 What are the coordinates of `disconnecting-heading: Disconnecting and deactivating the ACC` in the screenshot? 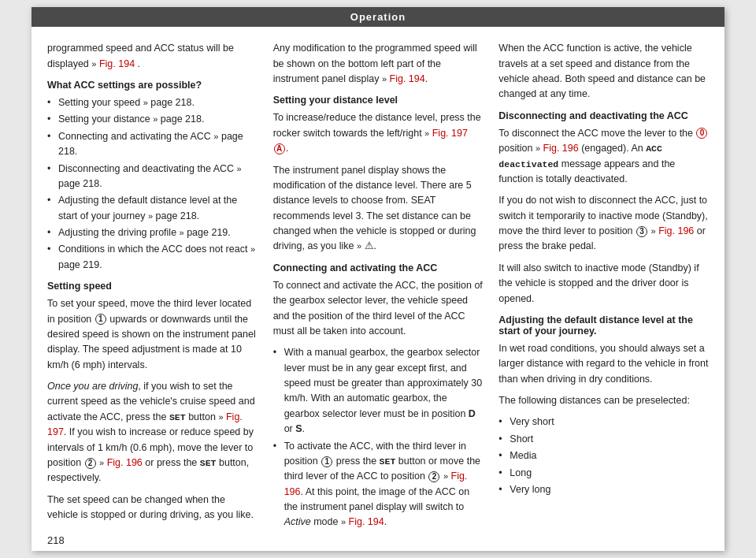 It's located at (603, 116).